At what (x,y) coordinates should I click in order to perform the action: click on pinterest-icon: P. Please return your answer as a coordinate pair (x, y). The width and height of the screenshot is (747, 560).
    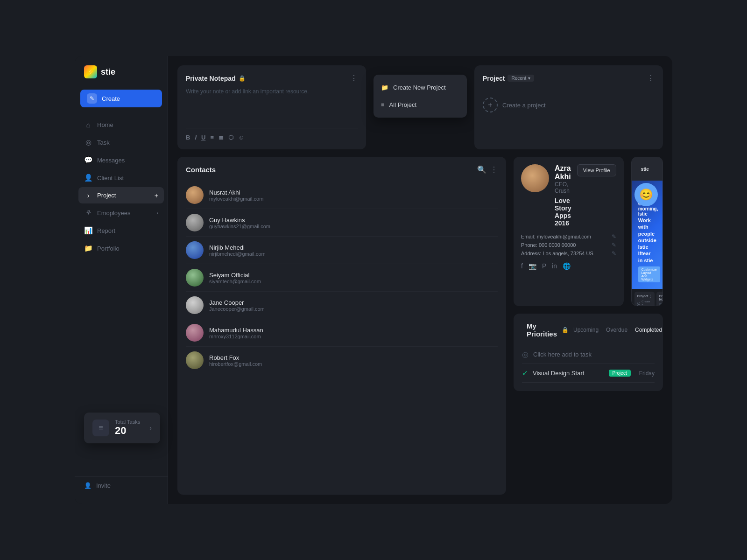
    Looking at the image, I should click on (544, 266).